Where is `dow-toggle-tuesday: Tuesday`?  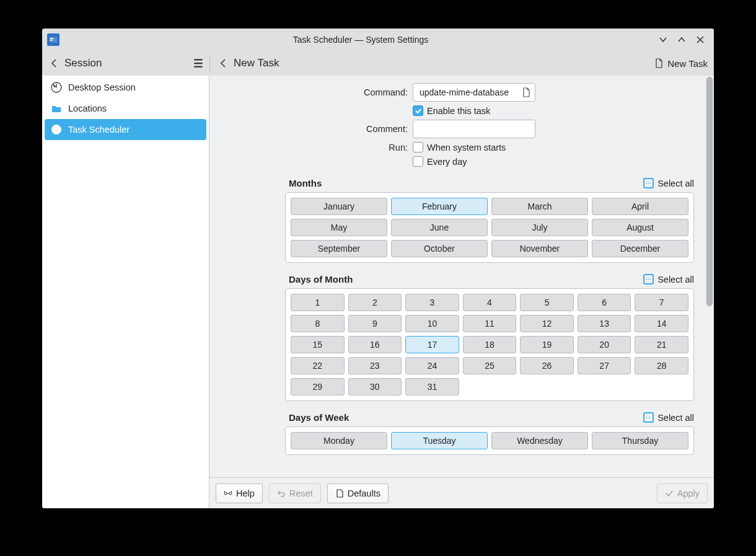 dow-toggle-tuesday: Tuesday is located at coordinates (439, 441).